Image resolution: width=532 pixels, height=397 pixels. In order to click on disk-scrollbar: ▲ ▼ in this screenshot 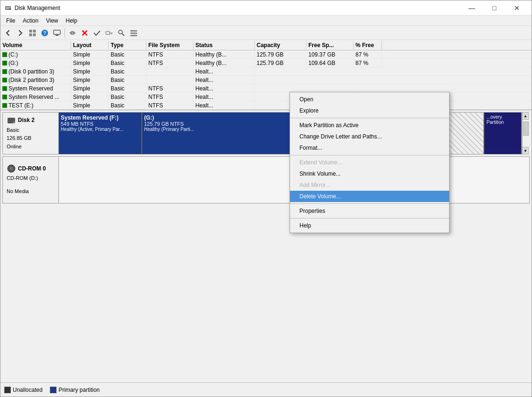, I will do `click(526, 133)`.